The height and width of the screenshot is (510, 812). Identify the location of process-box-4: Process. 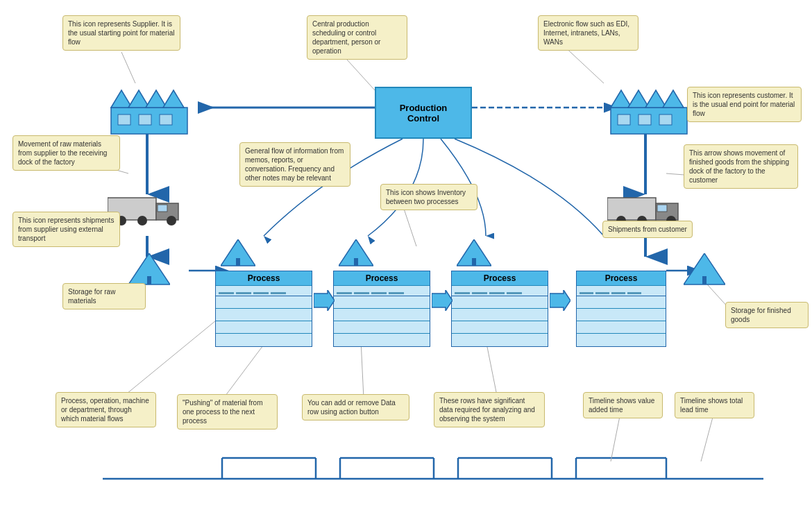
(621, 309).